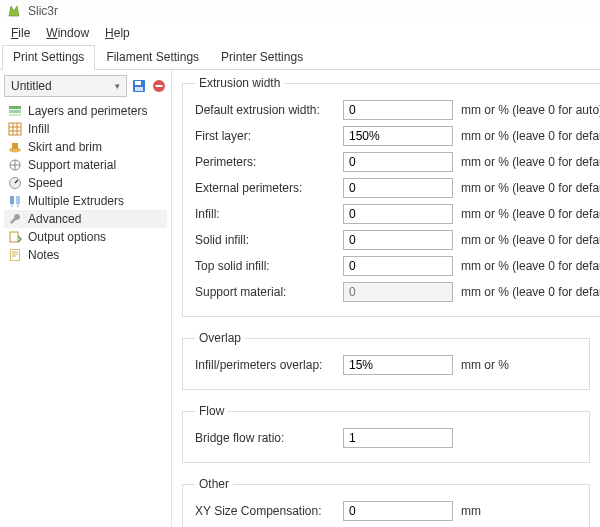 The width and height of the screenshot is (600, 527). I want to click on speed-icon, so click(15, 183).